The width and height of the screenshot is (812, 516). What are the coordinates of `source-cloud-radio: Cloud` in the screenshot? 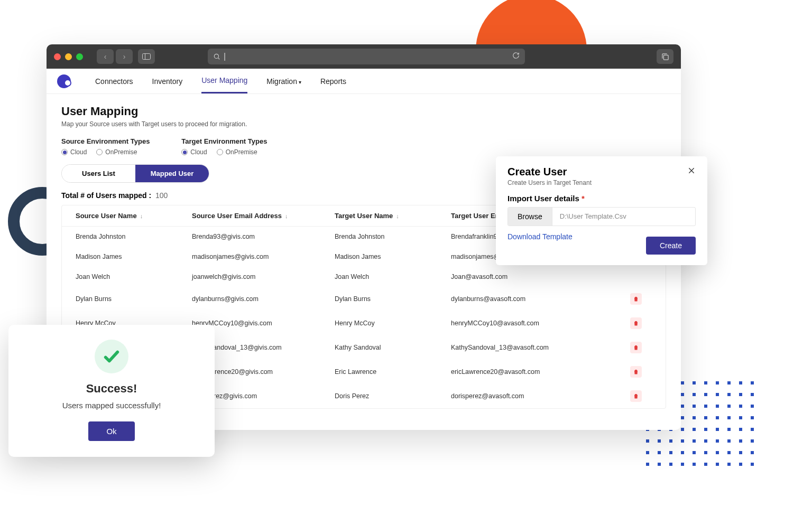 It's located at (74, 152).